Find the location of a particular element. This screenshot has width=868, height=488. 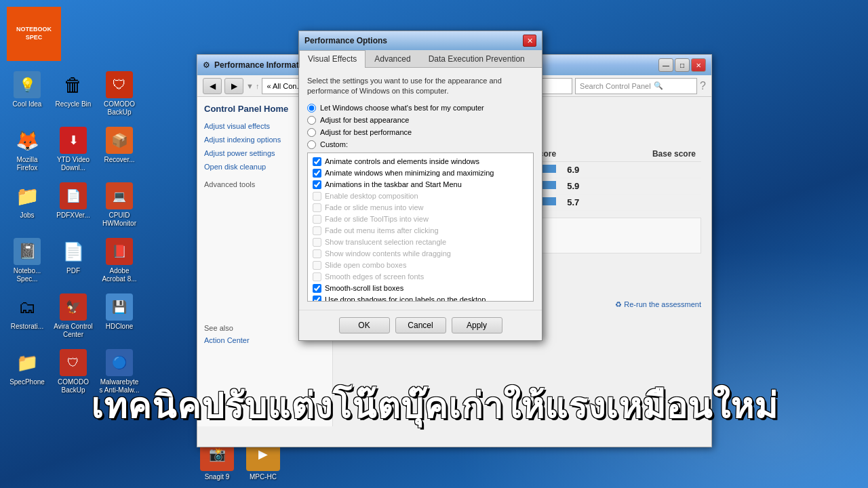

checkbox-animate-controls: Animate controls and elements inside win… is located at coordinates (420, 161).